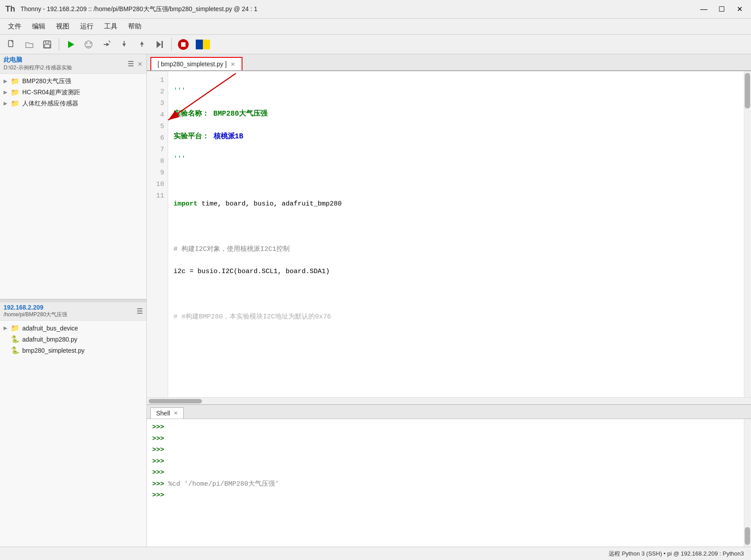 The width and height of the screenshot is (751, 560). Describe the element at coordinates (183, 44) in the screenshot. I see `stop-button` at that location.